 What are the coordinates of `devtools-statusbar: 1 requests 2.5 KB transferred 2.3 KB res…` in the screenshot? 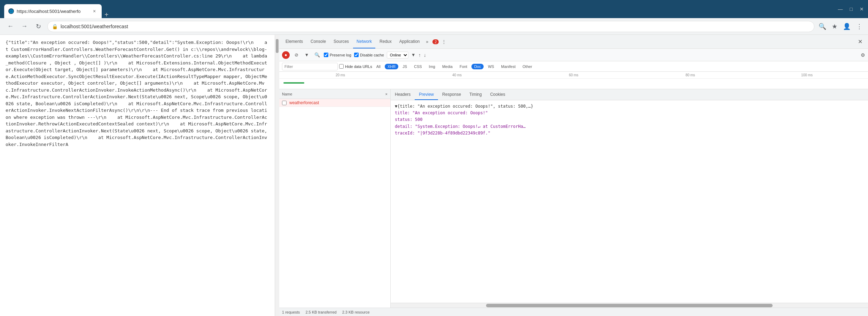 It's located at (574, 312).